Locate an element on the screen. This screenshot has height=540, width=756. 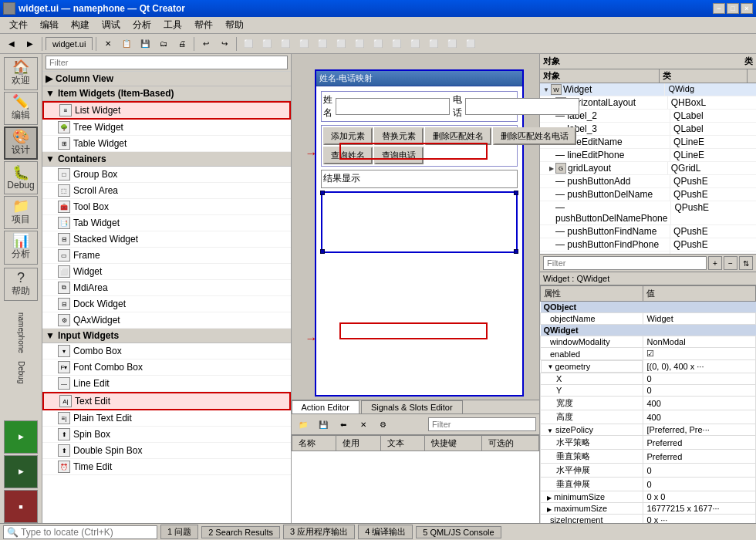
obj-row-lineeditphone: — lineEditPhone QLineE is located at coordinates (648, 156).